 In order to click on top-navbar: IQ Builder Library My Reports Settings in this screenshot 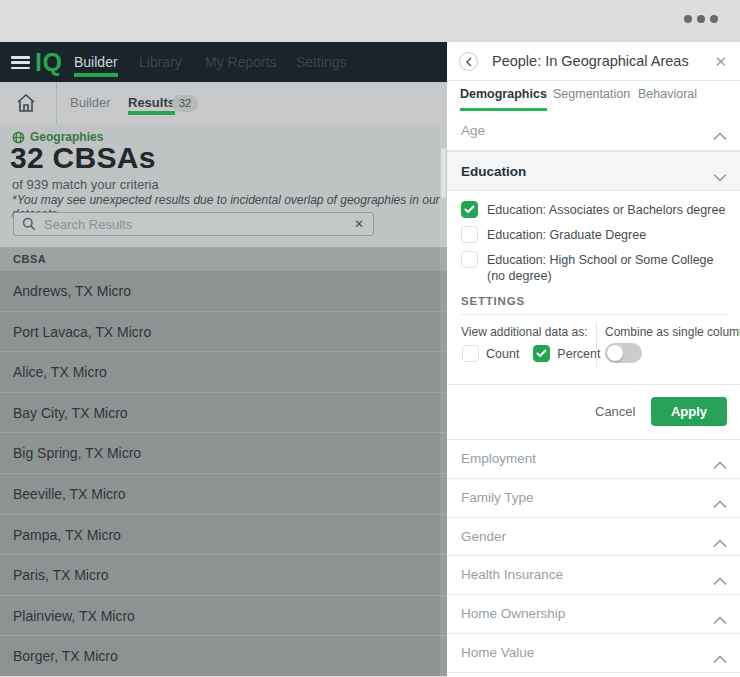, I will do `click(224, 62)`.